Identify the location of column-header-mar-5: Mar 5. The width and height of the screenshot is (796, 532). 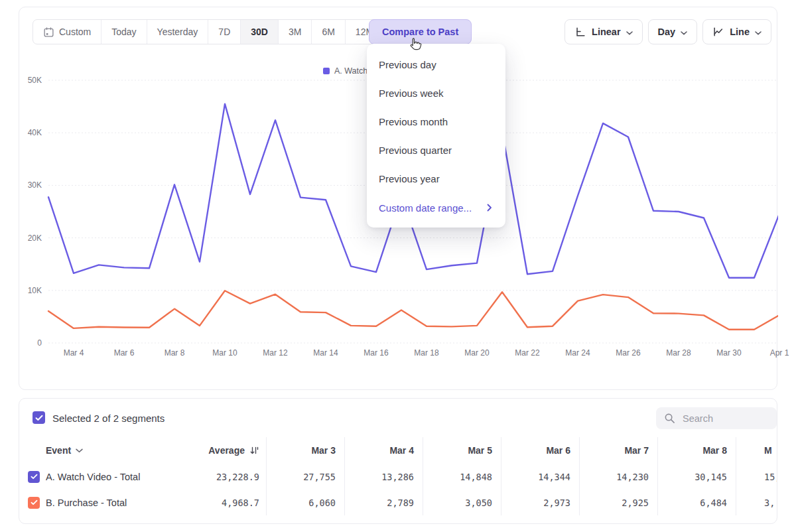
(462, 450).